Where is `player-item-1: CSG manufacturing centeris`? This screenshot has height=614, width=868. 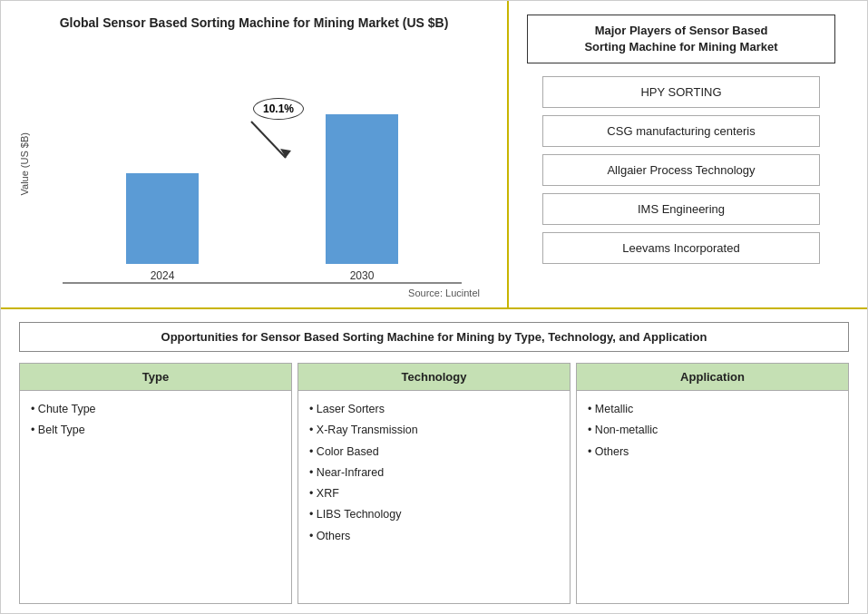 player-item-1: CSG manufacturing centeris is located at coordinates (681, 131).